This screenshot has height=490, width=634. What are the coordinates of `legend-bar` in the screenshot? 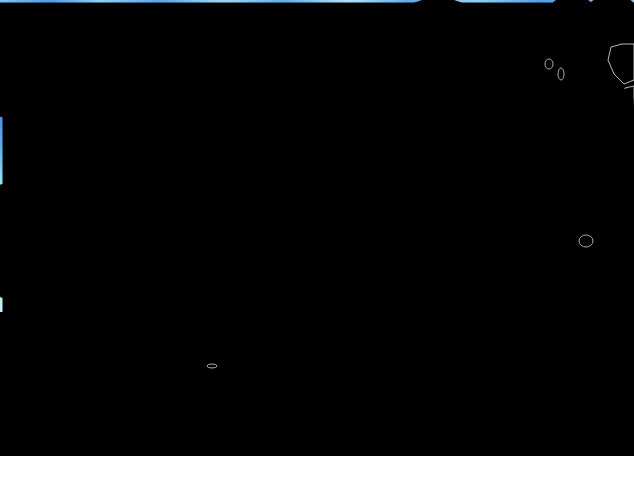 It's located at (317, 473).